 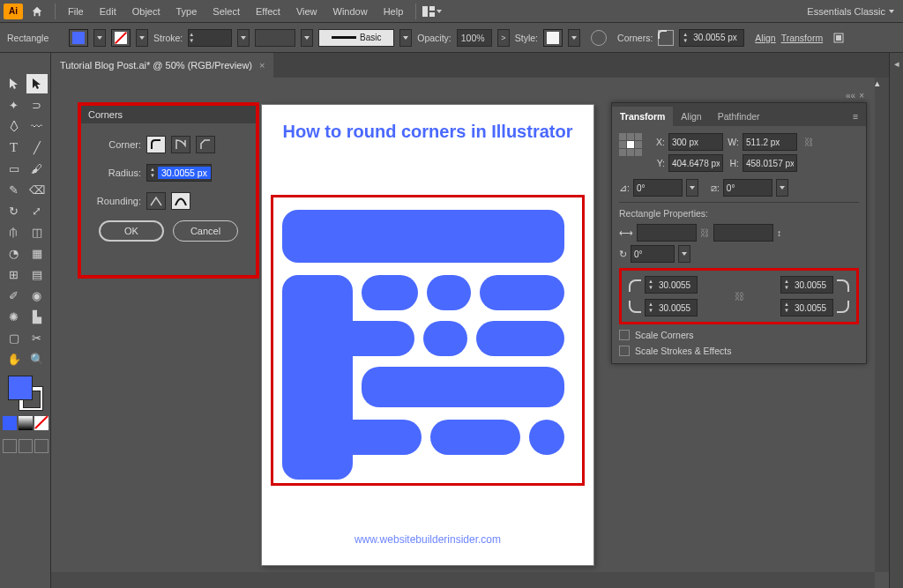 I want to click on document-tab: Tutorial Blog Post.ai* @ 50% (RGB/Previe…, so click(x=162, y=65).